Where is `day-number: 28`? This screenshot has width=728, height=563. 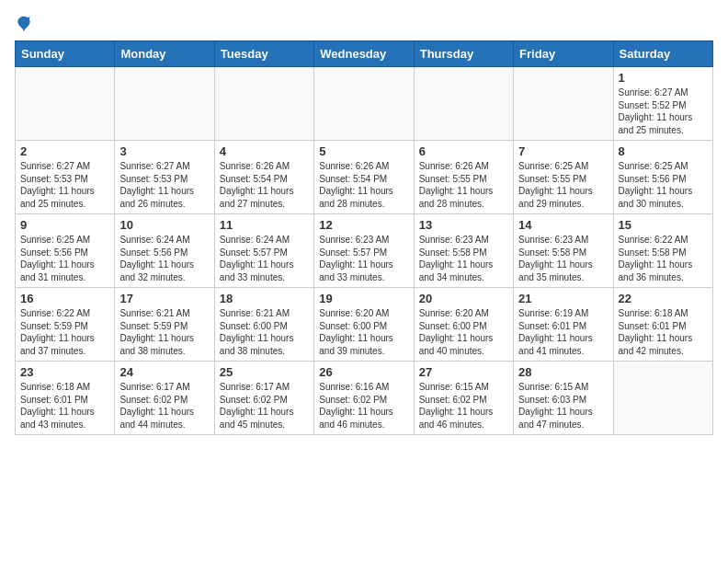 day-number: 28 is located at coordinates (563, 372).